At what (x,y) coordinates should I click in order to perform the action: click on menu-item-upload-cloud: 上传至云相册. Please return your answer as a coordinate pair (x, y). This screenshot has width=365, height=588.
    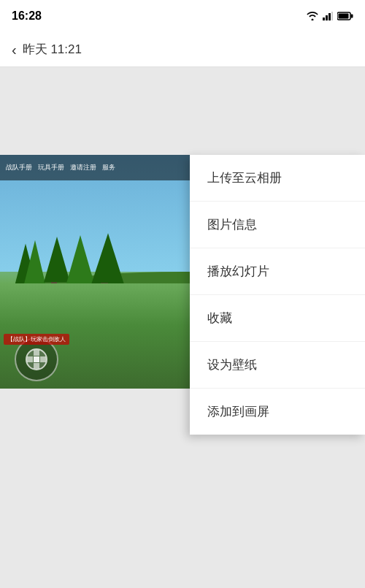
    Looking at the image, I should click on (277, 178).